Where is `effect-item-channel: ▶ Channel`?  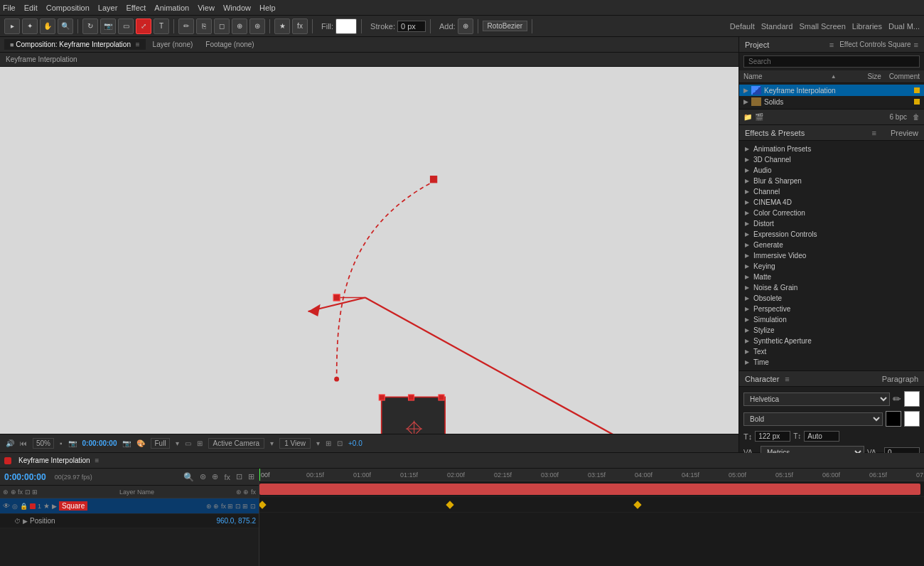 effect-item-channel: ▶ Channel is located at coordinates (832, 192).